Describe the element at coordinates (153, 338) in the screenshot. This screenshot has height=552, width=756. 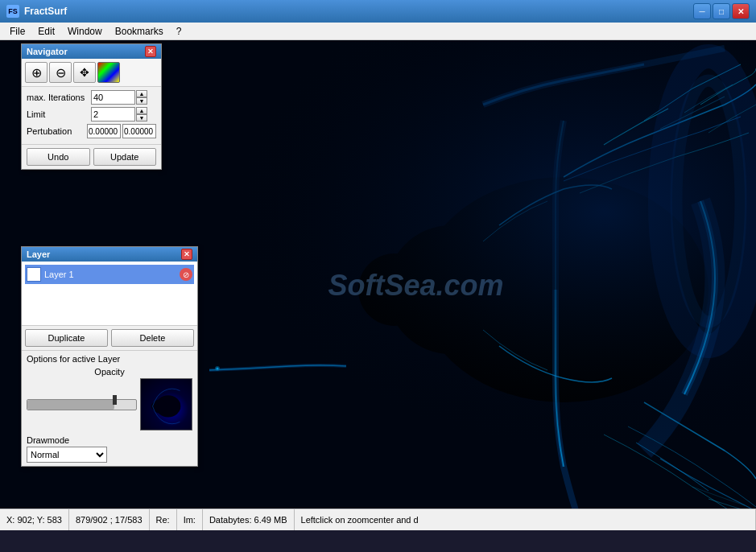
I see `delete-button: Delete` at that location.